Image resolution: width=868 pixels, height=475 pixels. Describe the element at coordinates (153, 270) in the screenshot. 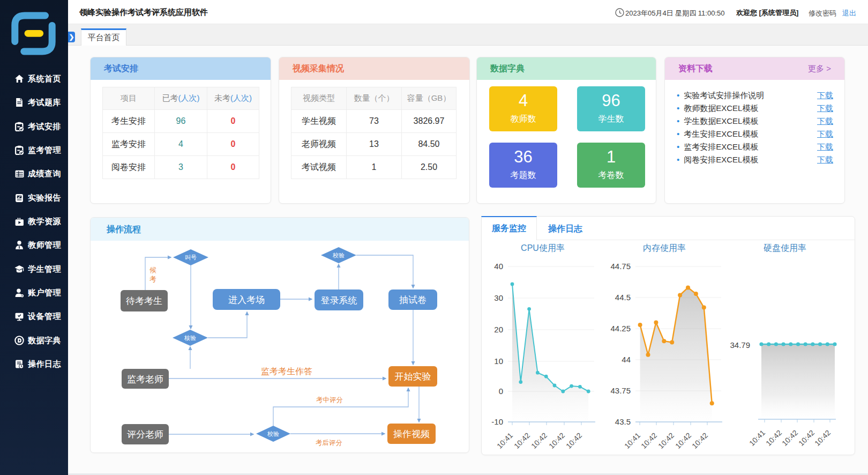

I see `svg-text: 候` at that location.